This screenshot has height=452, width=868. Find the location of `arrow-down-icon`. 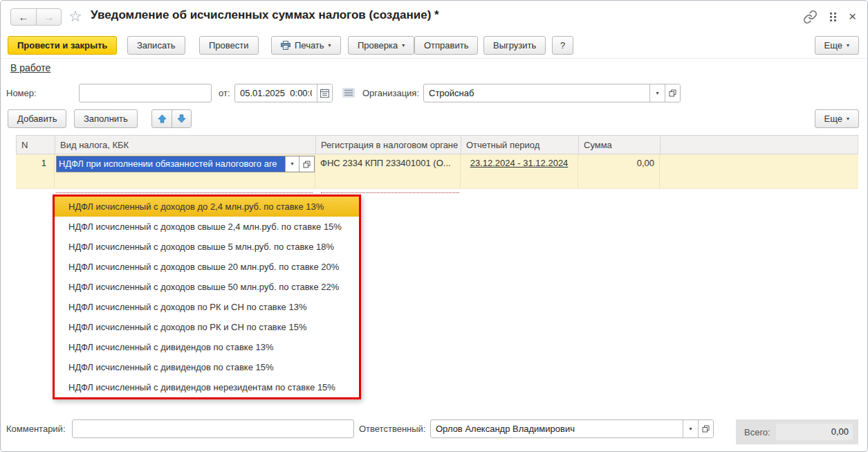

arrow-down-icon is located at coordinates (181, 119).